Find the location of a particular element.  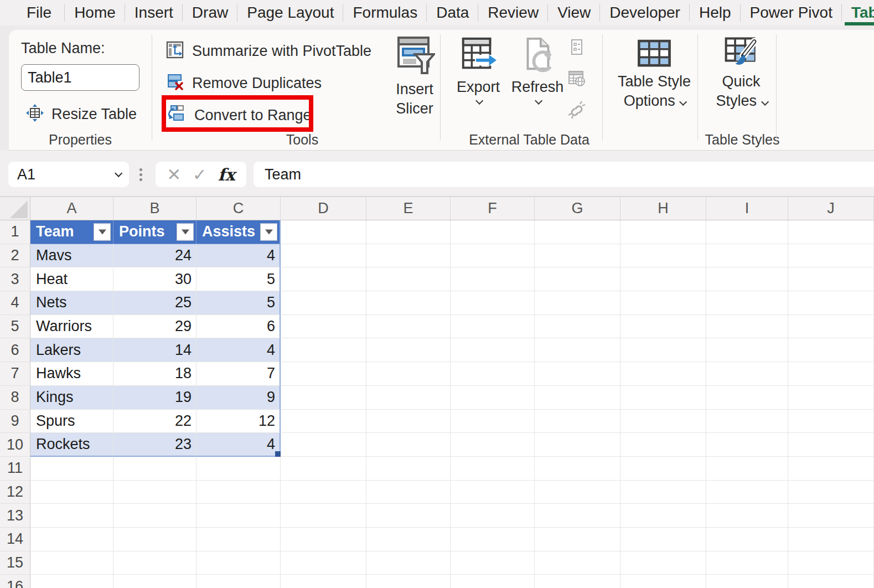

formula-input: Team is located at coordinates (563, 174).